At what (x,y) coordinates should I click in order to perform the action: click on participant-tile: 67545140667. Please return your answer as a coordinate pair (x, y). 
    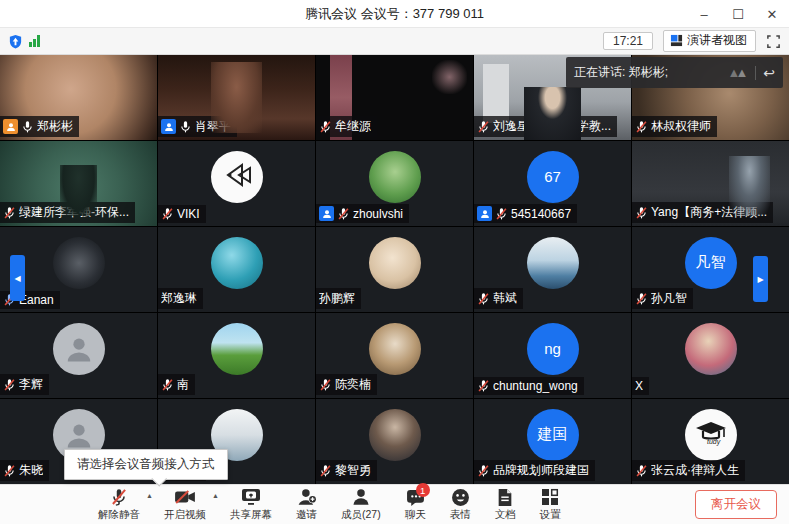
    Looking at the image, I should click on (552, 184).